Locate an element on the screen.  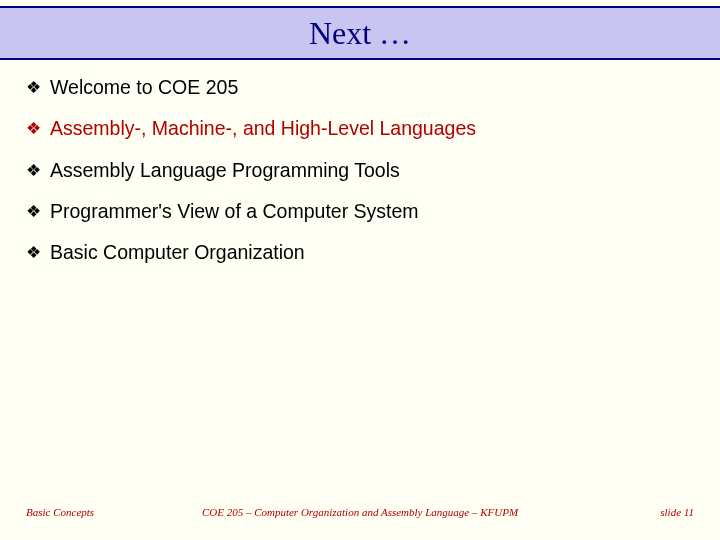
bullet-text: Assembly-, Machine-, and High-Level Lang… is located at coordinates (263, 128).